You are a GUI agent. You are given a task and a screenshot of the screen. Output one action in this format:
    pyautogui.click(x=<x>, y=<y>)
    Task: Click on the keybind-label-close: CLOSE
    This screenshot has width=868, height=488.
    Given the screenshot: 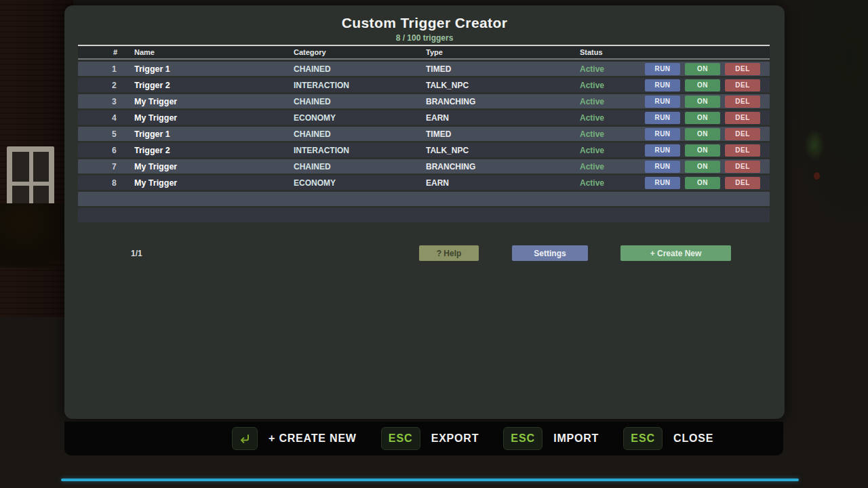 What is the action you would take?
    pyautogui.click(x=693, y=439)
    